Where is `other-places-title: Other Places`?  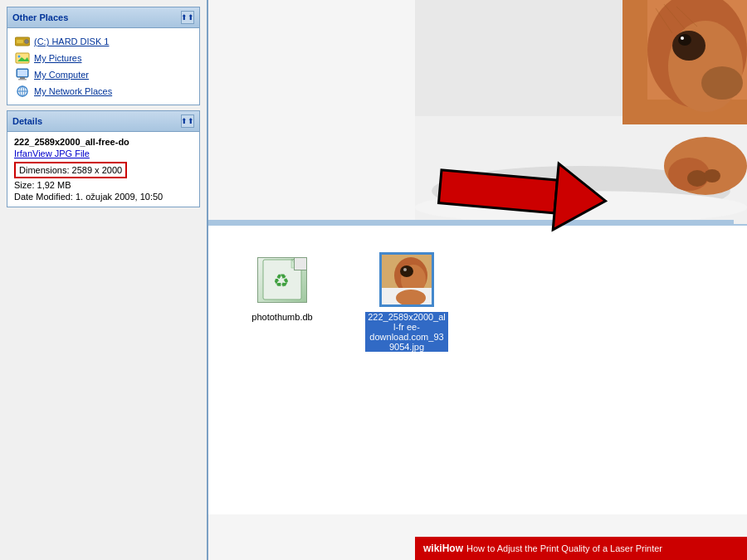 other-places-title: Other Places is located at coordinates (40, 17).